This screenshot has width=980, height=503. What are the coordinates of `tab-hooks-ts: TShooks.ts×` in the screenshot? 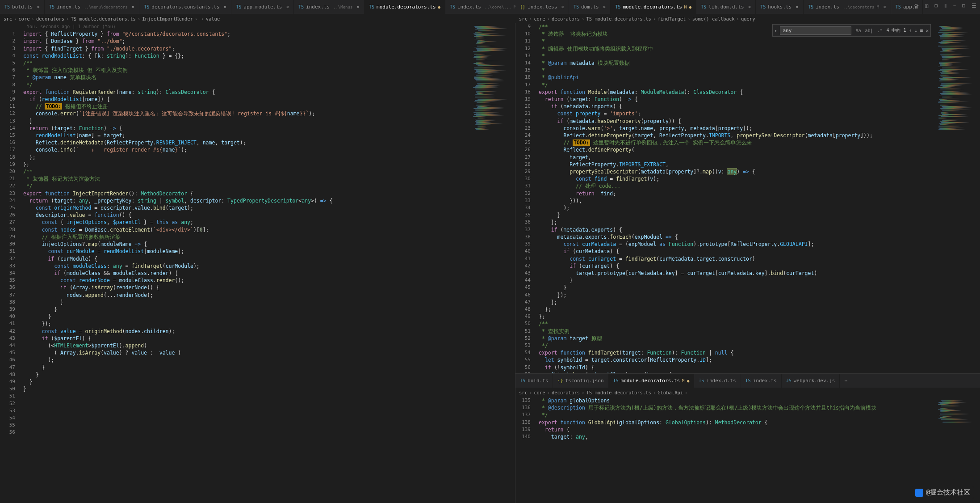 It's located at (780, 7).